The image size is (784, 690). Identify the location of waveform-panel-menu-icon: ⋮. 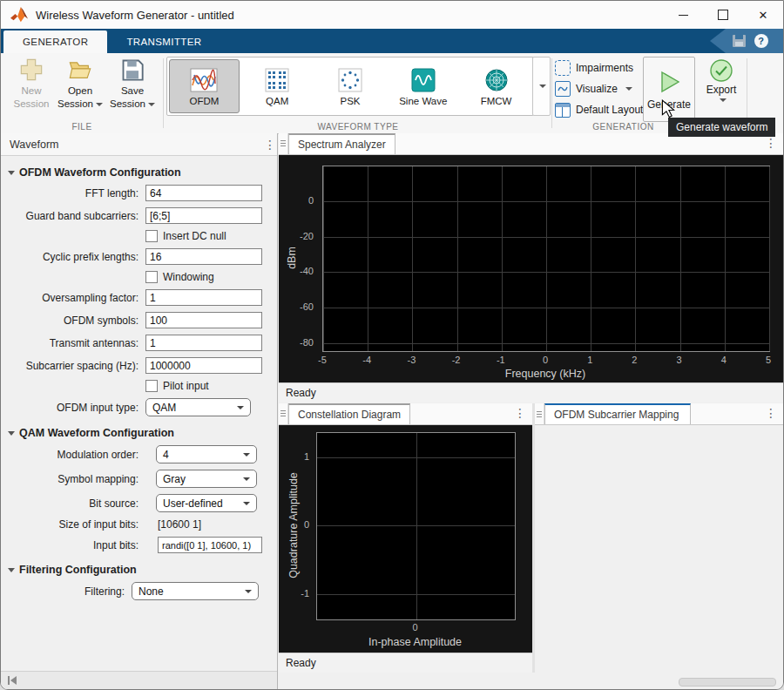
(270, 145).